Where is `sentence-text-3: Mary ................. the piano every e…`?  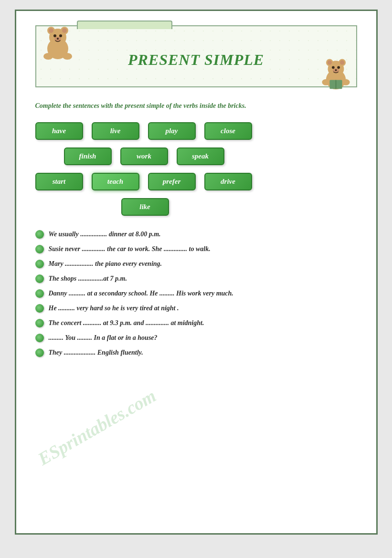
sentence-text-3: Mary ................. the piano every e… is located at coordinates (203, 263).